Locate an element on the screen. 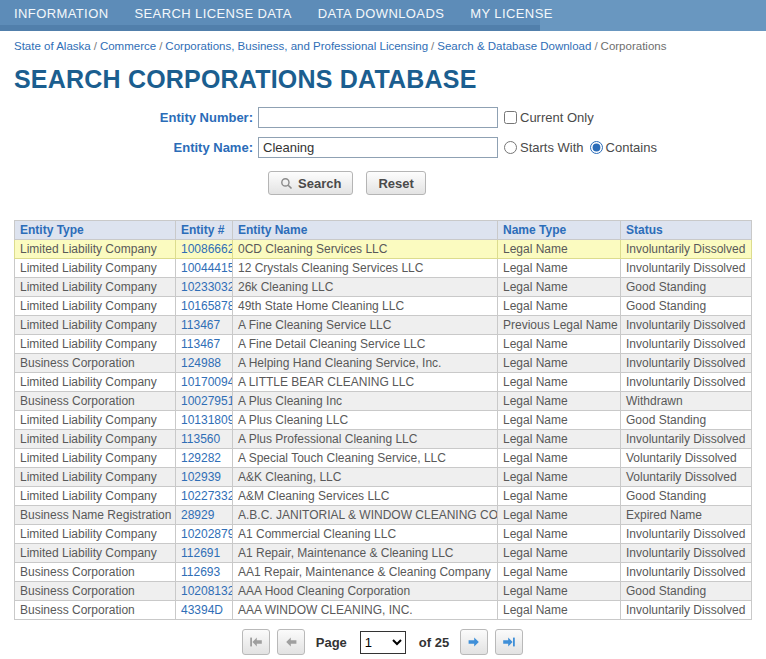 Image resolution: width=766 pixels, height=659 pixels. table-row: Limited Liability Company100866620CD Cle… is located at coordinates (384, 250).